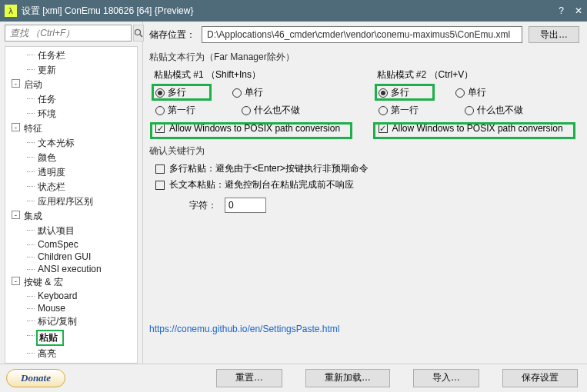 The width and height of the screenshot is (587, 392). Describe the element at coordinates (294, 11) in the screenshot. I see `titlebar: λ 设置 [xml] ConEmu 180626 [64] {Preview} …` at that location.